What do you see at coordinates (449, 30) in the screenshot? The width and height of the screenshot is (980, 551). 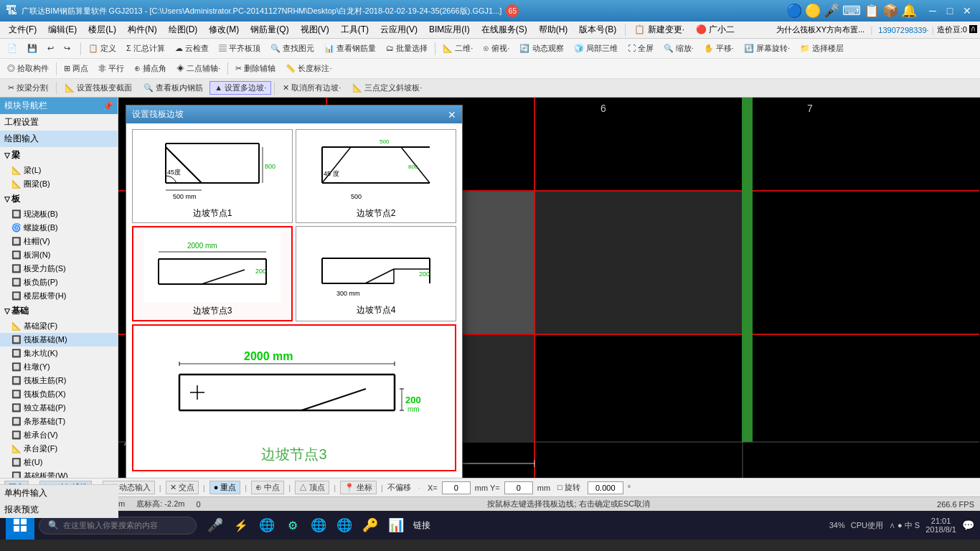 I see `menu-bim: BIM应用(I)` at bounding box center [449, 30].